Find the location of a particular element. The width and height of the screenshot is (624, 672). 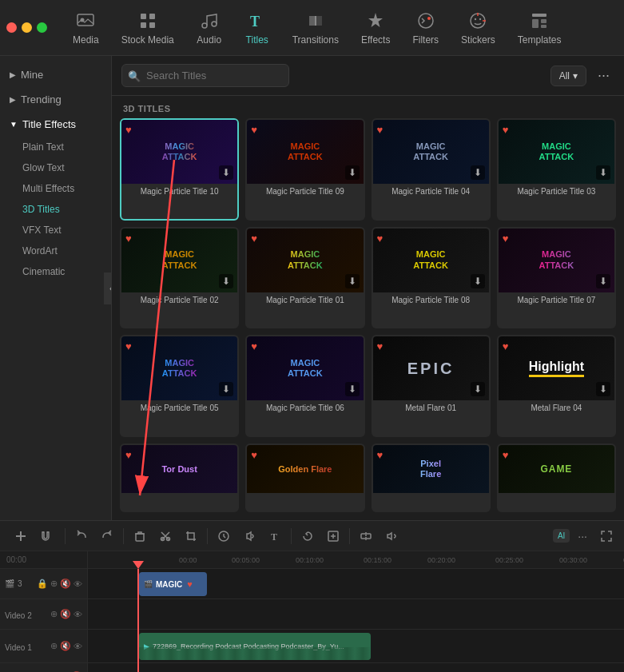

nav-item-media: Media is located at coordinates (86, 28).